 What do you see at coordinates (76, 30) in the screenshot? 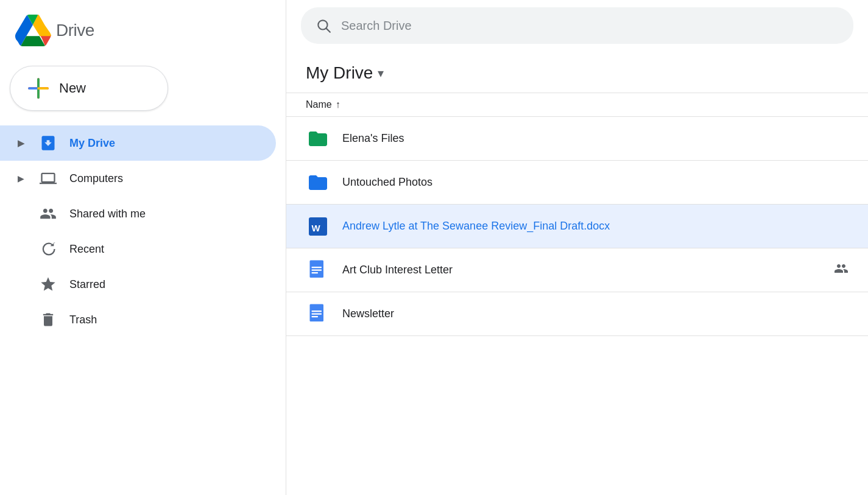
I see `logo-text: Drive` at bounding box center [76, 30].